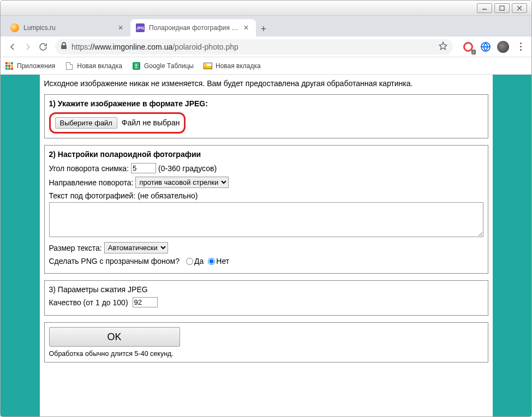 The image size is (532, 417). Describe the element at coordinates (199, 261) in the screenshot. I see `png-yes-label: Да` at that location.